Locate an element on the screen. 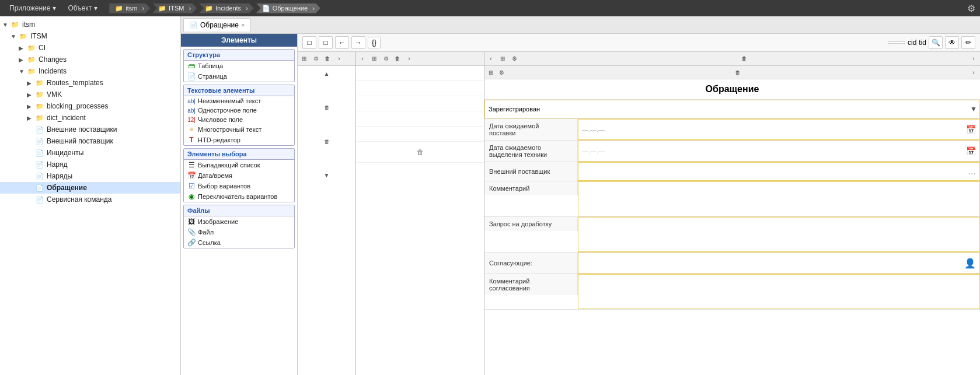  sidebar-item-narad: ▶ 📄 Наряд is located at coordinates (90, 164).